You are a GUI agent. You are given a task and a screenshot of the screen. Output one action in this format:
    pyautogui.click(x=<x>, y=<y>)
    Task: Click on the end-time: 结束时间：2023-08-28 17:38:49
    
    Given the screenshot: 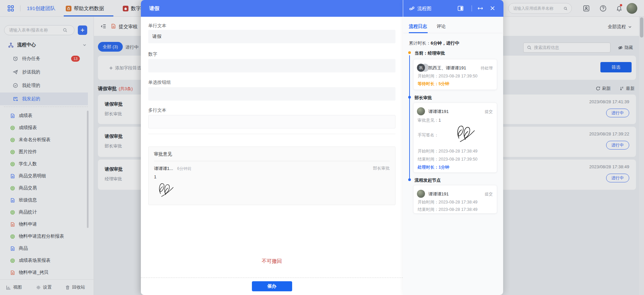 What is the action you would take?
    pyautogui.click(x=447, y=210)
    